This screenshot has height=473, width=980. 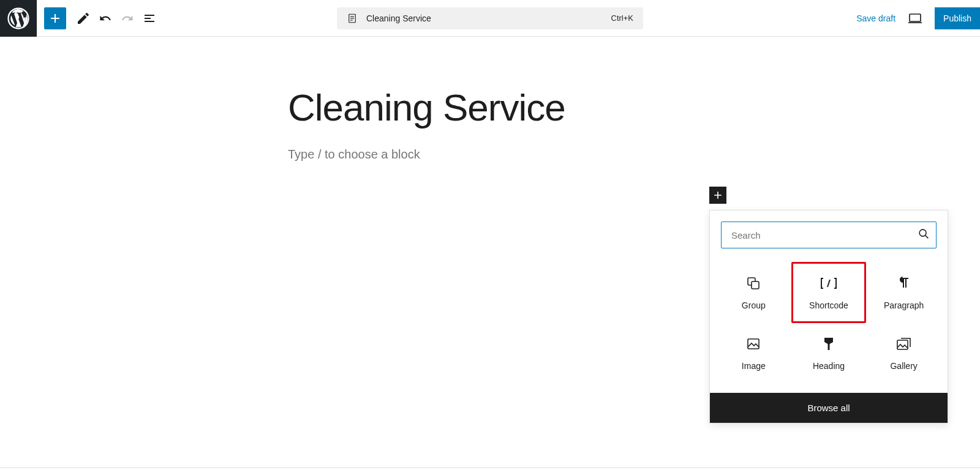 I want to click on image-icon, so click(x=753, y=344).